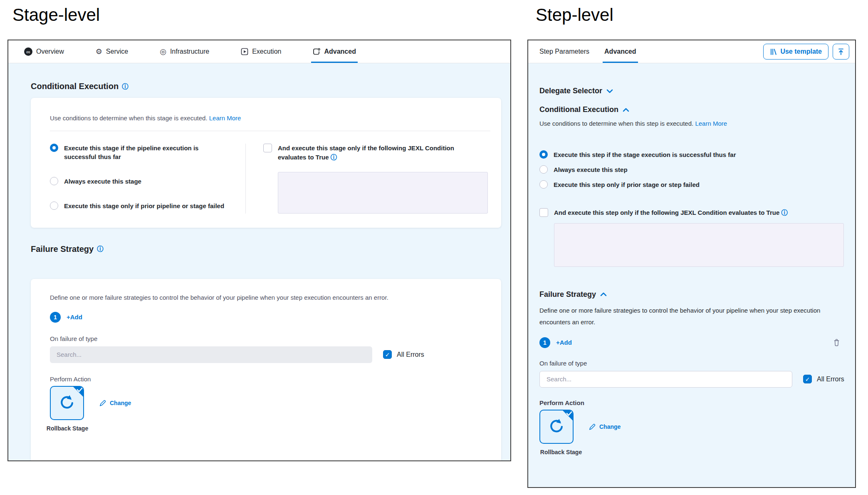  I want to click on description-text: Use conditions to determine when this st…, so click(129, 118).